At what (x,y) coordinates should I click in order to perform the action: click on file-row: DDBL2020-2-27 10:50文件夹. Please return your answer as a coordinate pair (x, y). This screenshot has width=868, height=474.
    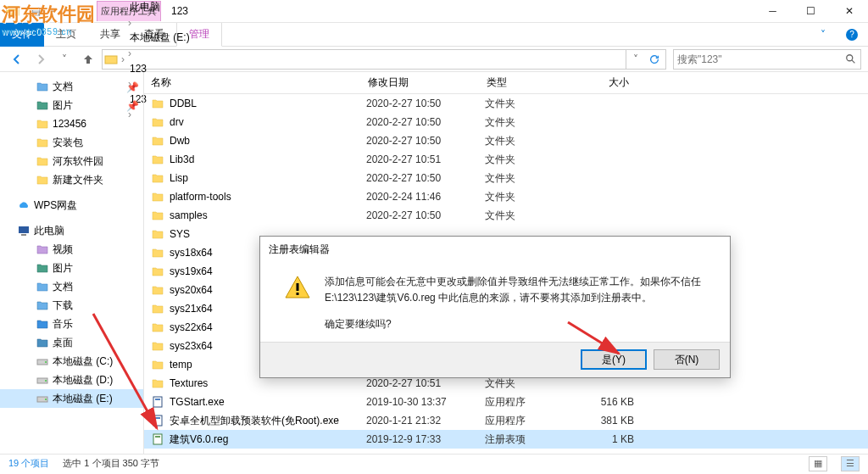
    Looking at the image, I should click on (506, 103).